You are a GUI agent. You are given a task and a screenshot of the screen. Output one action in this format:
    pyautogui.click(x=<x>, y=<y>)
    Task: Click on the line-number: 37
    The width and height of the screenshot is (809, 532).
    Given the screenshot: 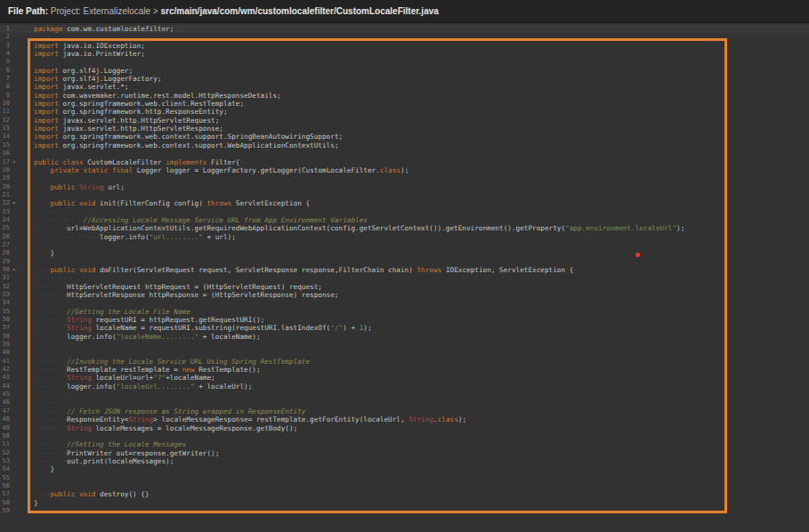 What is the action you would take?
    pyautogui.click(x=5, y=327)
    